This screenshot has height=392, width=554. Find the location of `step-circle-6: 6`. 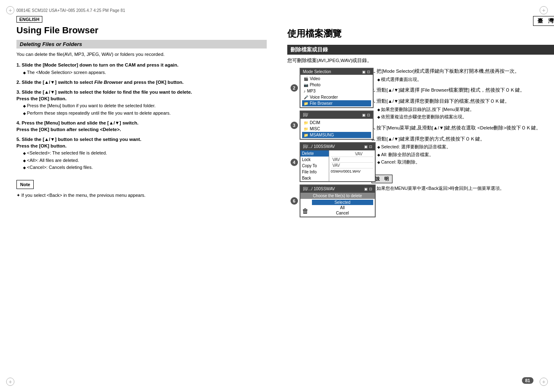

step-circle-6: 6 is located at coordinates (294, 201).